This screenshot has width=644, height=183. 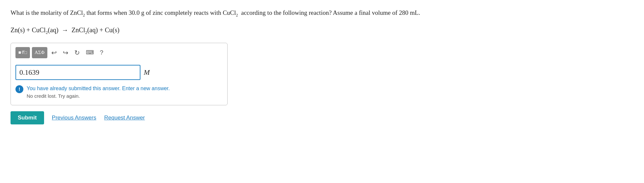 What do you see at coordinates (39, 53) in the screenshot?
I see `greek-symbols-button: ΑΣΦ` at bounding box center [39, 53].